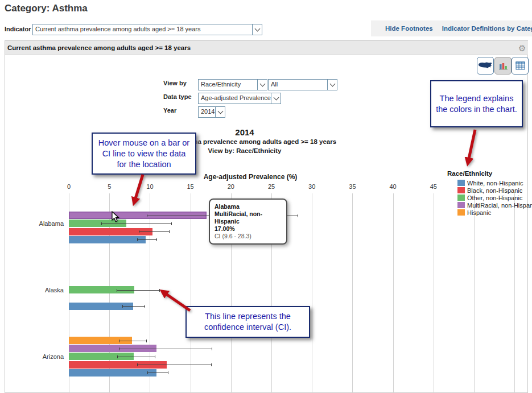 This screenshot has height=393, width=532. I want to click on tooltip-ci: CI (9.6 - 28.3), so click(248, 237).